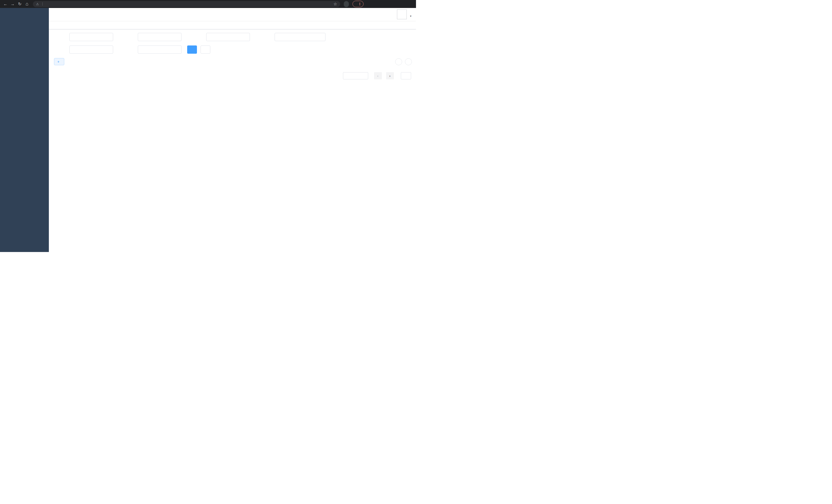 Image resolution: width=832 pixels, height=504 pixels. Describe the element at coordinates (12, 4) in the screenshot. I see `forward-icon: →` at that location.